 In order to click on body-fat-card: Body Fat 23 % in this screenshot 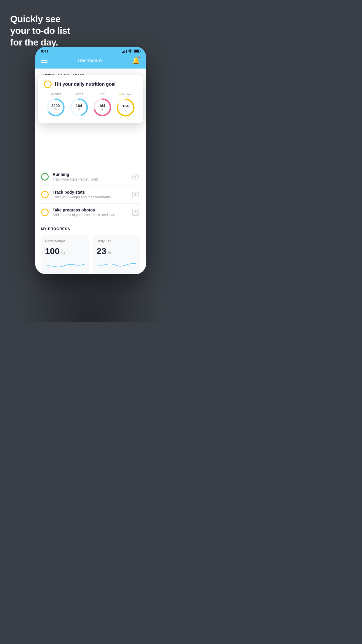, I will do `click(117, 255)`.